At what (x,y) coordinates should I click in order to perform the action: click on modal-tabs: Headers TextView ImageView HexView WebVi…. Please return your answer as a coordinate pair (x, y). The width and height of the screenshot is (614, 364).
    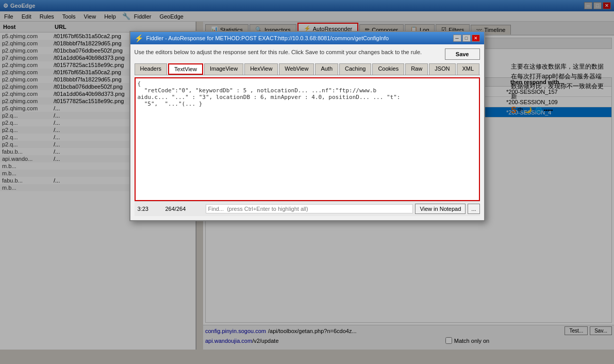
    Looking at the image, I should click on (307, 69).